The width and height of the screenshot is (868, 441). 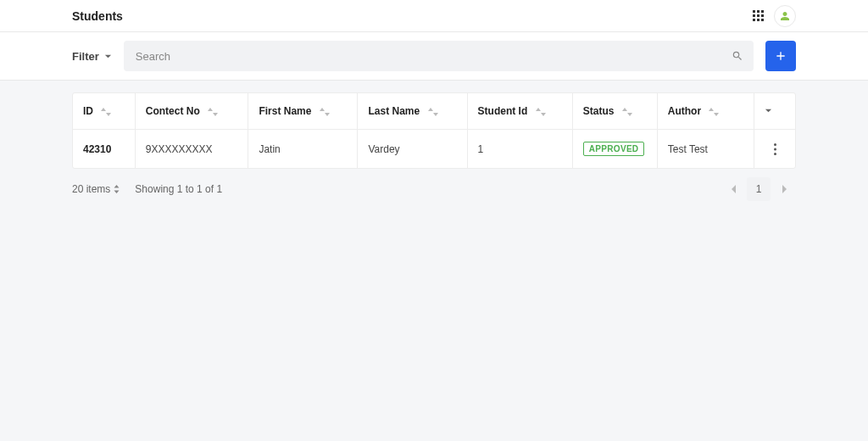 I want to click on search-input, so click(x=439, y=56).